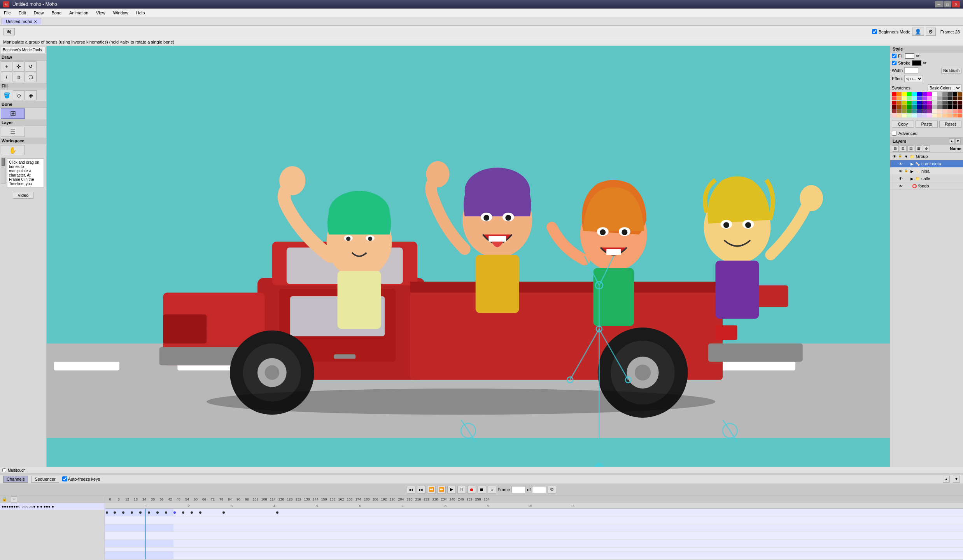 The width and height of the screenshot is (963, 560). I want to click on rotate-tool: ↺, so click(31, 66).